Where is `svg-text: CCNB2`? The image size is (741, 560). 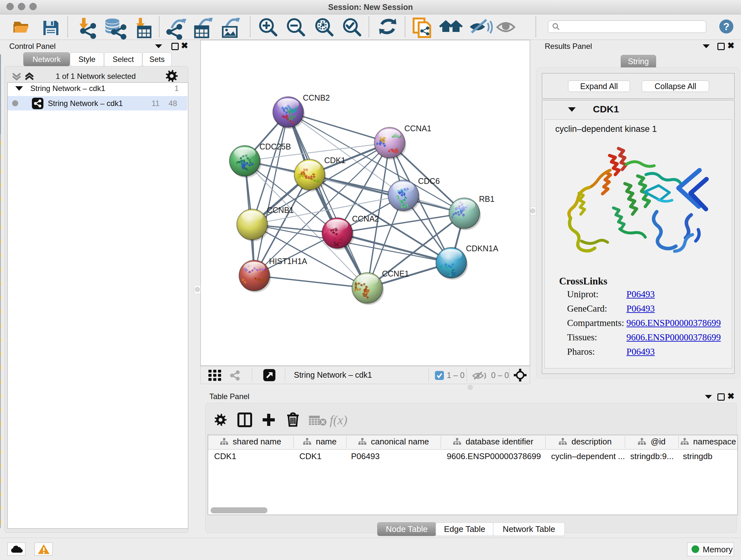
svg-text: CCNB2 is located at coordinates (316, 98).